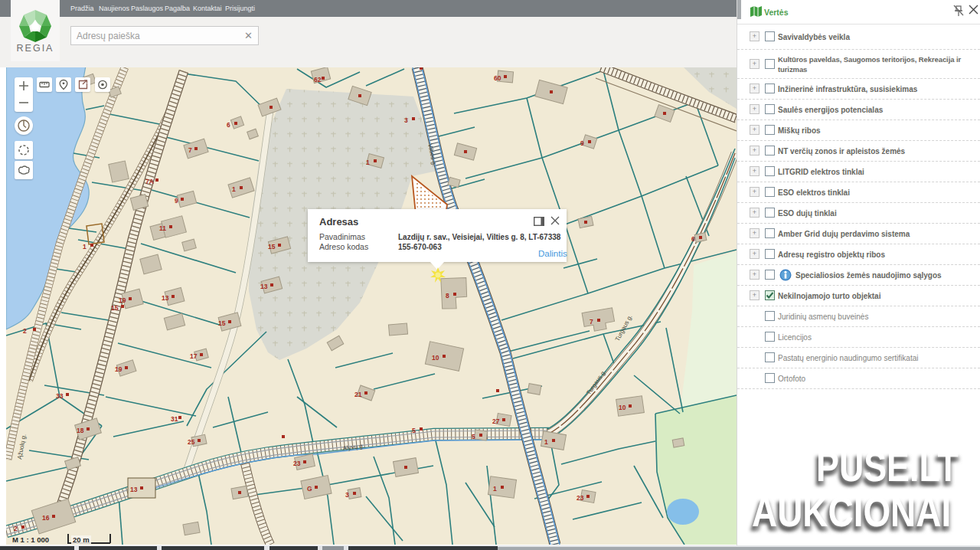 This screenshot has width=980, height=550. What do you see at coordinates (496, 421) in the screenshot?
I see `svg-text: 27` at bounding box center [496, 421].